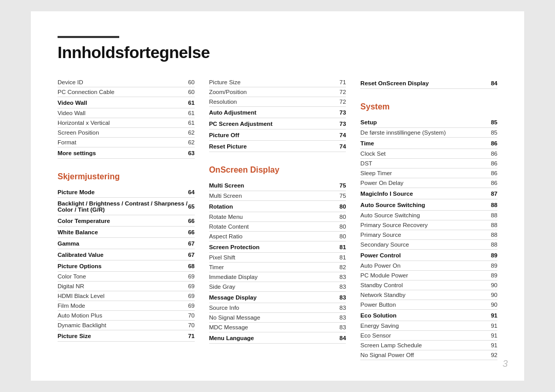 The width and height of the screenshot is (555, 392). Describe the element at coordinates (424, 266) in the screenshot. I see `toc-label: Auto Power On` at that location.